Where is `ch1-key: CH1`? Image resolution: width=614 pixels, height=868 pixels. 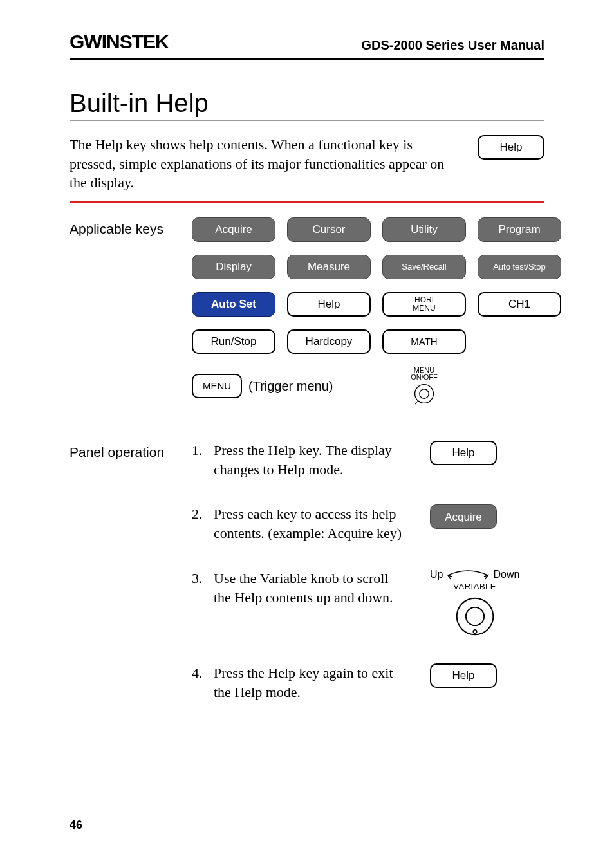 ch1-key: CH1 is located at coordinates (519, 304).